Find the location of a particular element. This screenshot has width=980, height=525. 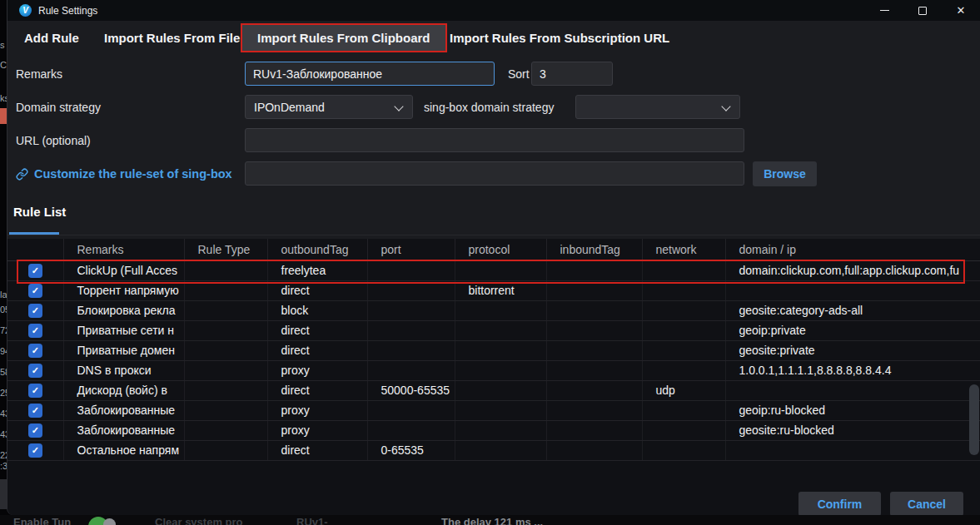

table-row: ✓ Торрент напрямую direct bittorrent is located at coordinates (494, 290).